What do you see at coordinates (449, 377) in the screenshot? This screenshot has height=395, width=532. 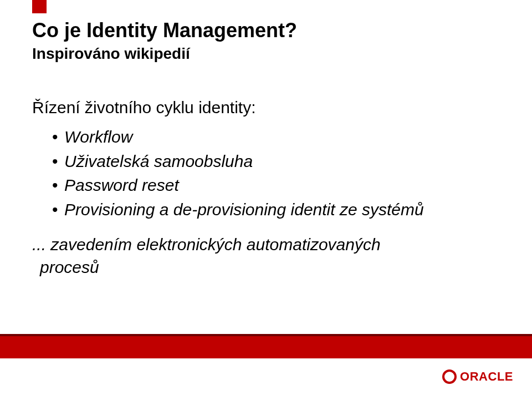 I see `oracle-o-icon` at bounding box center [449, 377].